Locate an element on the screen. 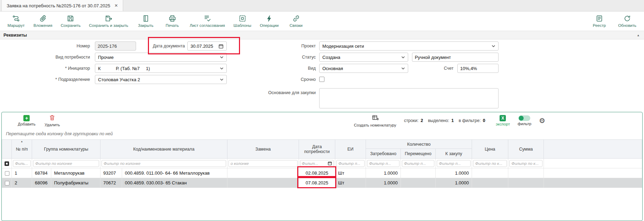  filter-replace-input is located at coordinates (263, 163).